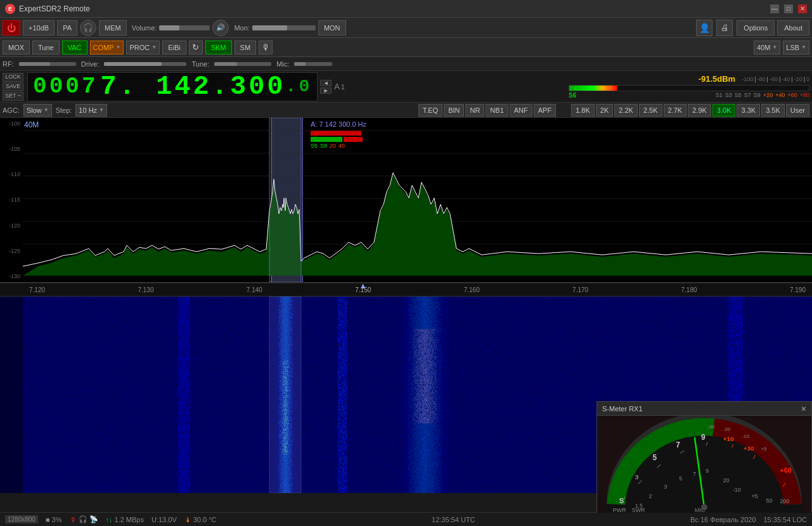 This screenshot has height=526, width=812. What do you see at coordinates (453, 520) in the screenshot?
I see `utc-time-value: 12:35:54 UTC` at bounding box center [453, 520].